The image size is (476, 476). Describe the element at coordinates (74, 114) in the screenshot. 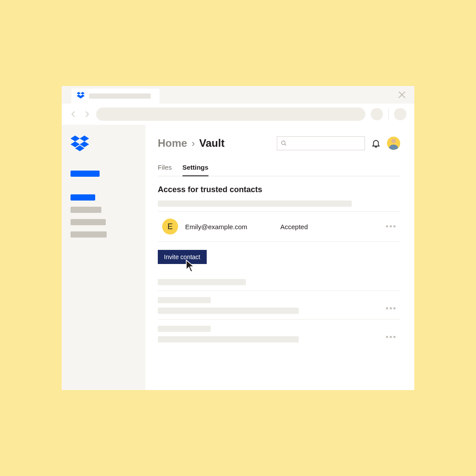

I see `back-icon` at that location.